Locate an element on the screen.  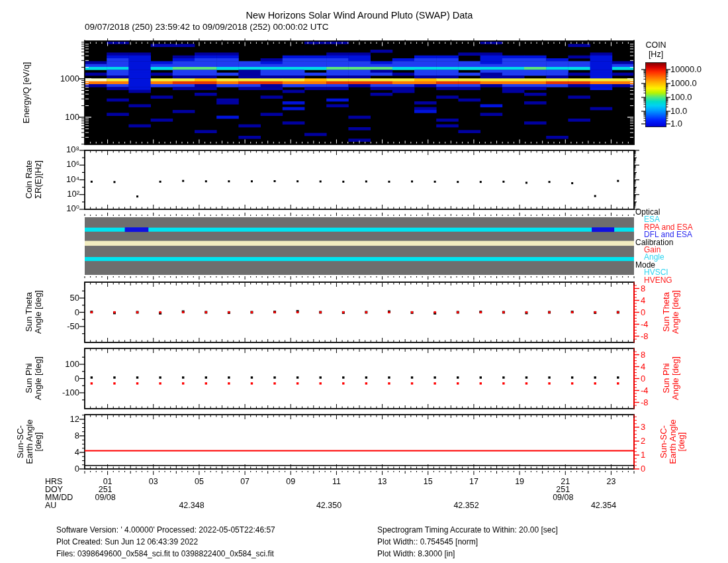
status-legend: OpticalESARPA and ESADFL and ESACalibrat… is located at coordinates (664, 246).